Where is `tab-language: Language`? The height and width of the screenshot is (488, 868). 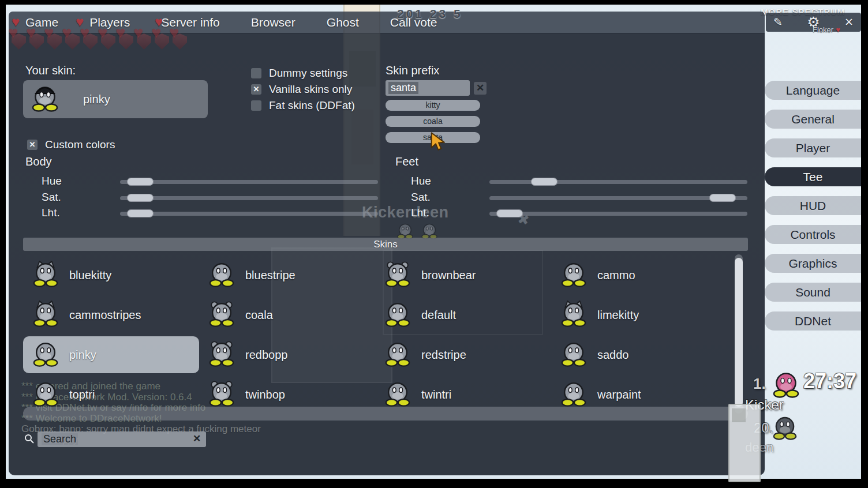
tab-language: Language is located at coordinates (813, 90).